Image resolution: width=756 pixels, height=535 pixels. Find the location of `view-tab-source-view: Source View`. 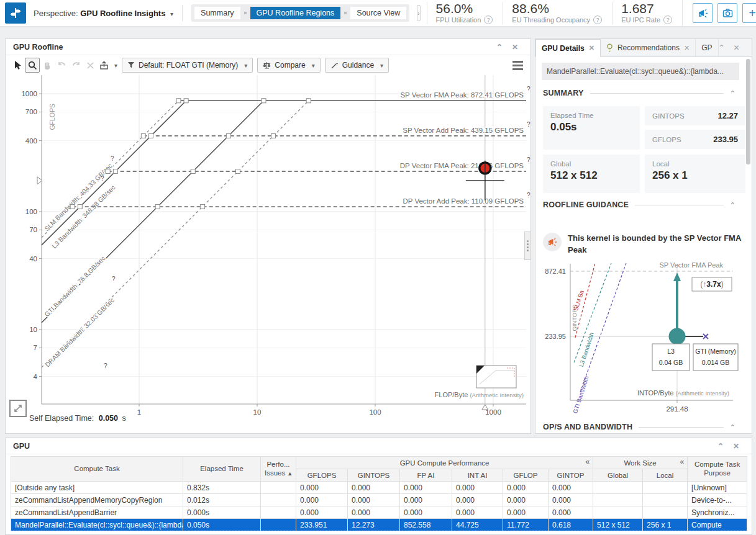

view-tab-source-view: Source View is located at coordinates (378, 13).